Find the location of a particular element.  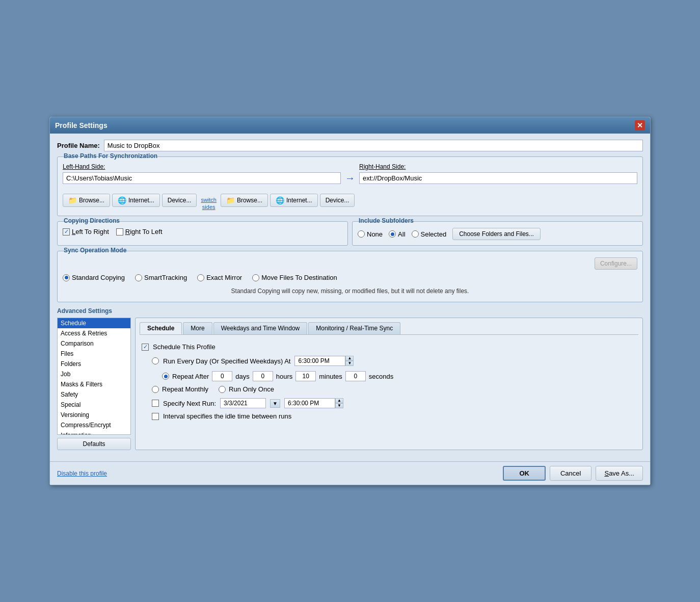

tab-weekdays: Weekdays and Time Window is located at coordinates (261, 328).